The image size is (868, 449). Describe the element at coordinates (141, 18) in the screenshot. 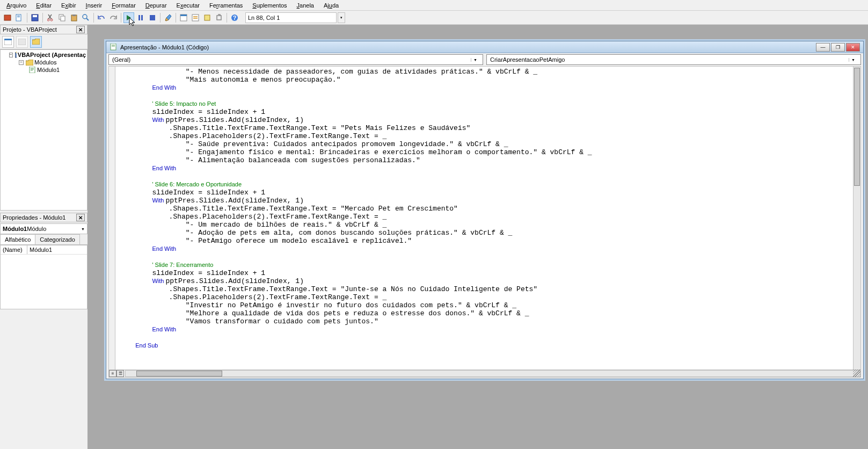

I see `break-button` at that location.